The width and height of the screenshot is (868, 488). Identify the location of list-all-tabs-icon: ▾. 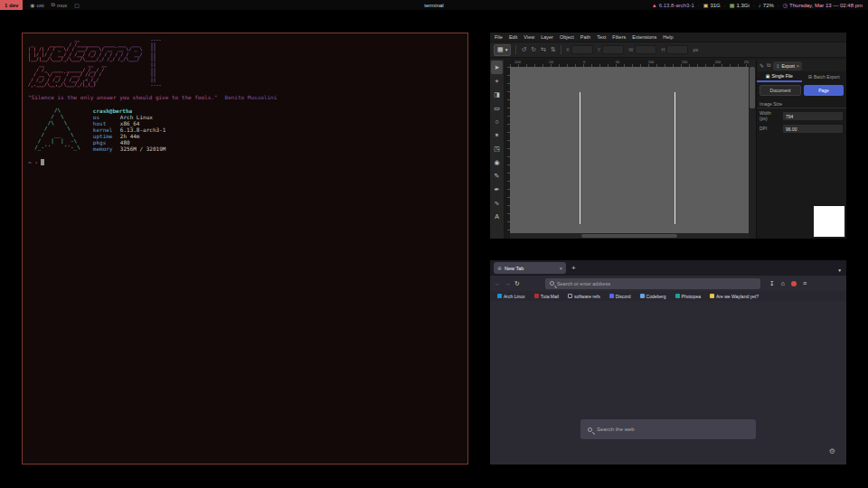
(839, 270).